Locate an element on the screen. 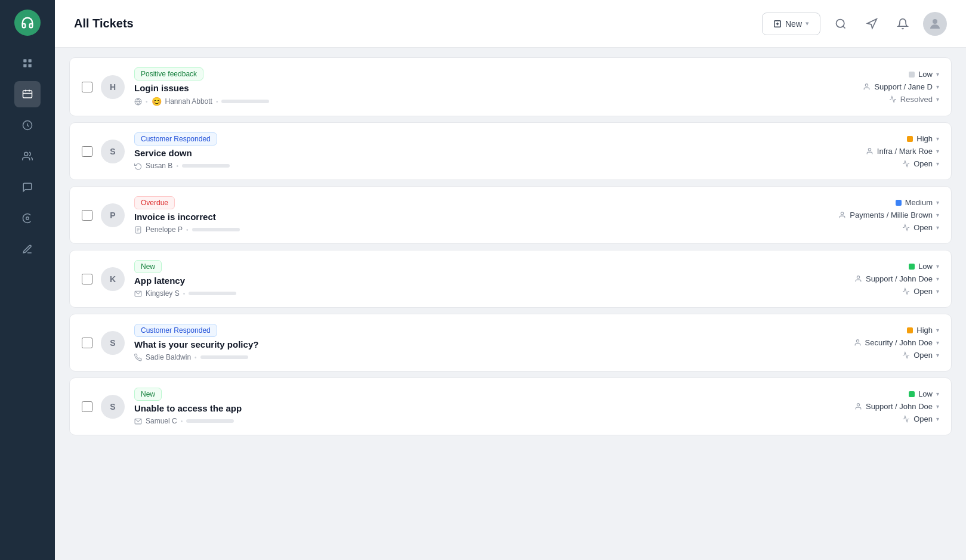  ticket-badge-row: Overdue is located at coordinates (471, 203).